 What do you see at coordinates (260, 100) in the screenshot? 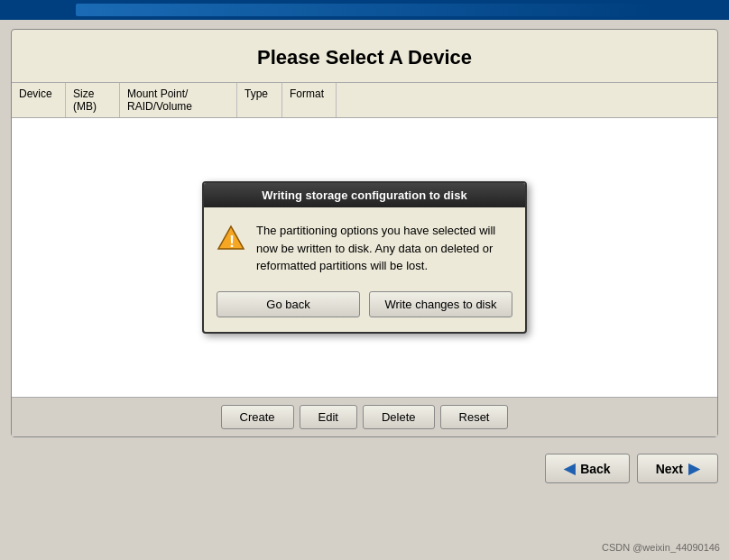
I see `col-header-type: Type` at bounding box center [260, 100].